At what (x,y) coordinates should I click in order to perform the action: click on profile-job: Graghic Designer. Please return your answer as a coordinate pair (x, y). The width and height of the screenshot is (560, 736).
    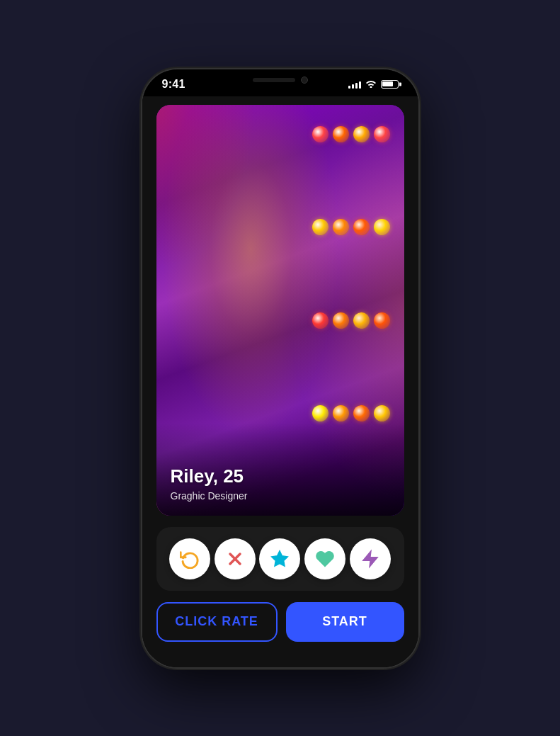
    Looking at the image, I should click on (280, 496).